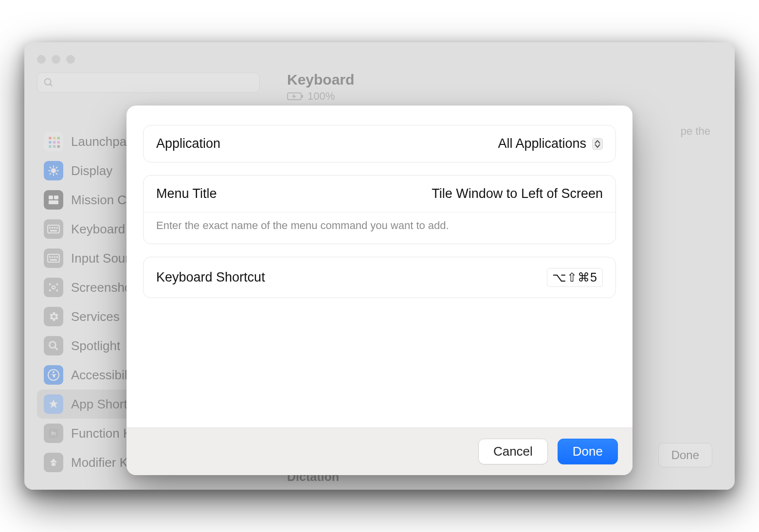 Image resolution: width=759 pixels, height=532 pixels. I want to click on menu-title-input, so click(467, 194).